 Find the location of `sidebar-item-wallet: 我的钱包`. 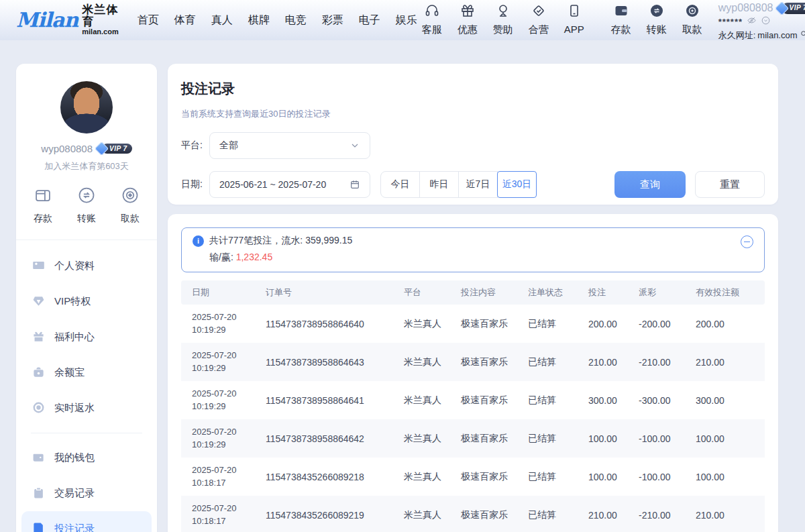

sidebar-item-wallet: 我的钱包 is located at coordinates (87, 458).